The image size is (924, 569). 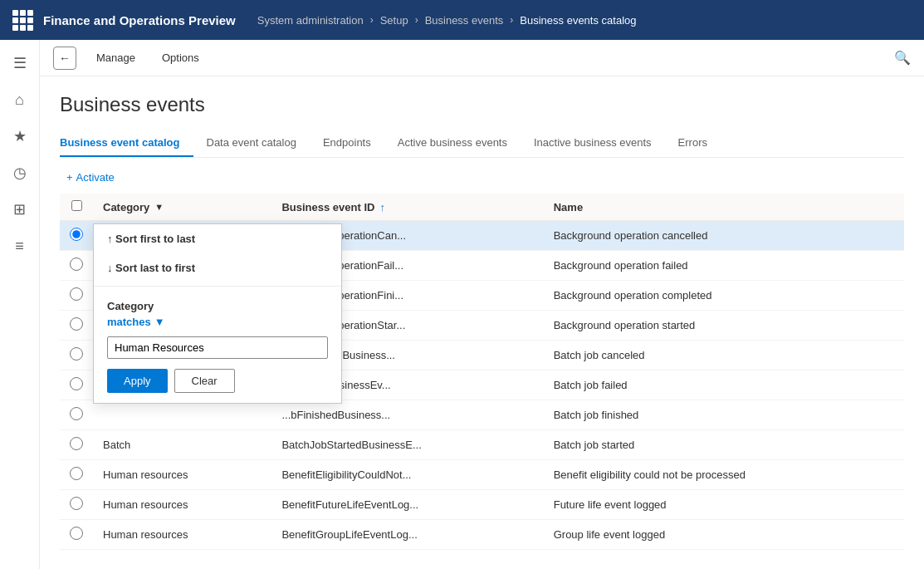 What do you see at coordinates (20, 246) in the screenshot?
I see `sidebar-list: ≡` at bounding box center [20, 246].